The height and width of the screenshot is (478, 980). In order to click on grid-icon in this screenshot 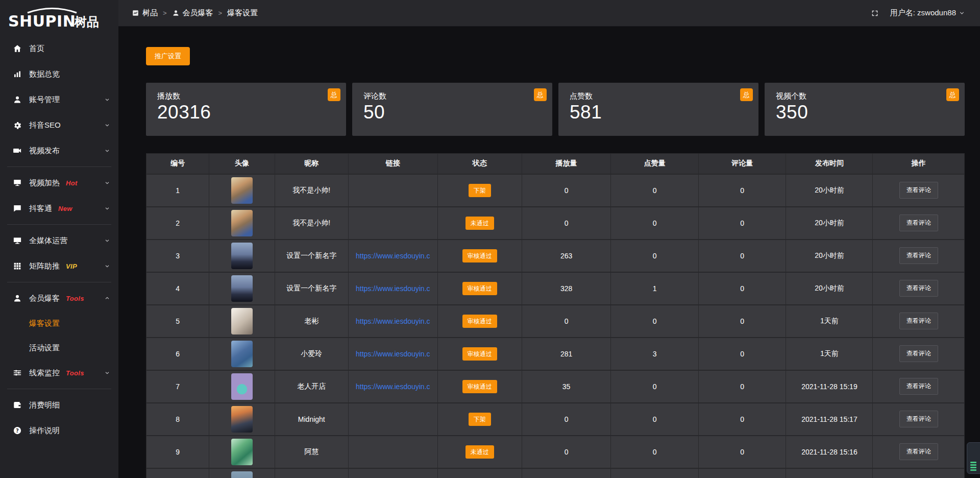, I will do `click(17, 267)`.